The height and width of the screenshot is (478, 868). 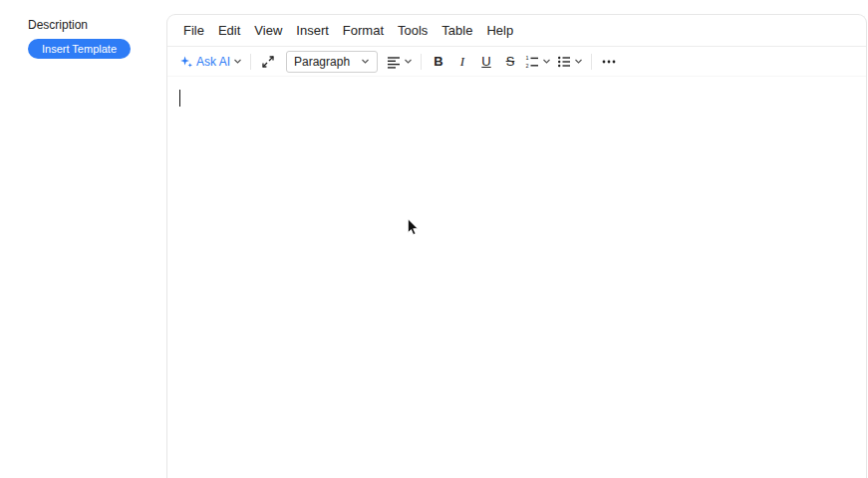 What do you see at coordinates (486, 62) in the screenshot?
I see `underline-button: U` at bounding box center [486, 62].